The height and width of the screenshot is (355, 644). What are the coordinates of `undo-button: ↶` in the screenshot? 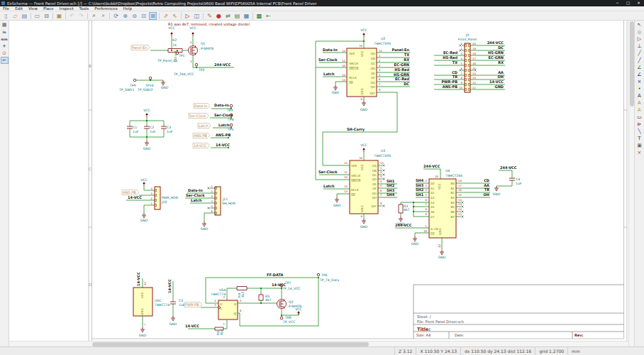 It's located at (72, 16).